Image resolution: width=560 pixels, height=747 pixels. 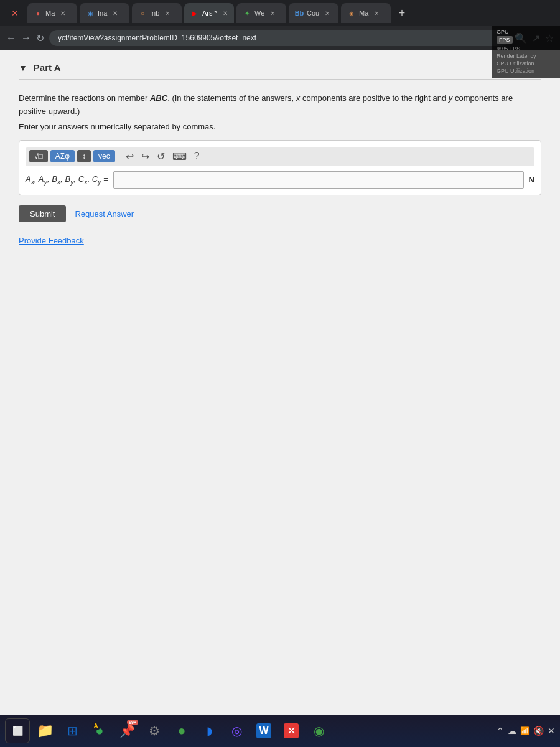 I want to click on tab-cou: Bb Cou ✕, so click(x=314, y=13).